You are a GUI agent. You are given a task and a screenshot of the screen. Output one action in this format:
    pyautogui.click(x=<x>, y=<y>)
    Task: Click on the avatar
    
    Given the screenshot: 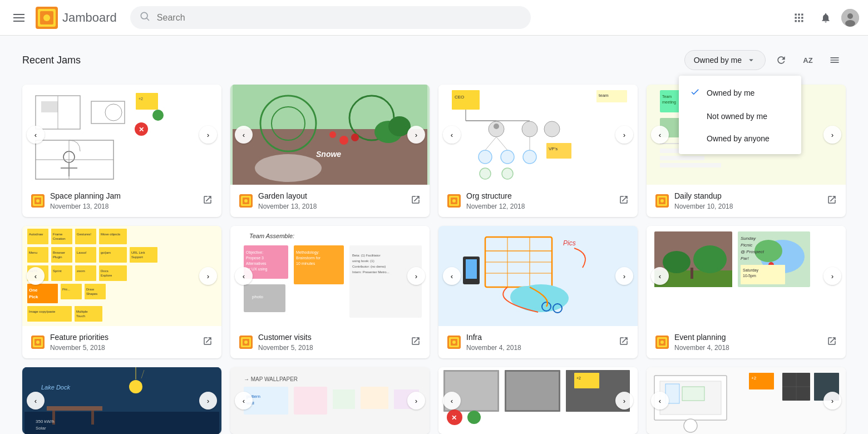 What is the action you would take?
    pyautogui.click(x=850, y=18)
    